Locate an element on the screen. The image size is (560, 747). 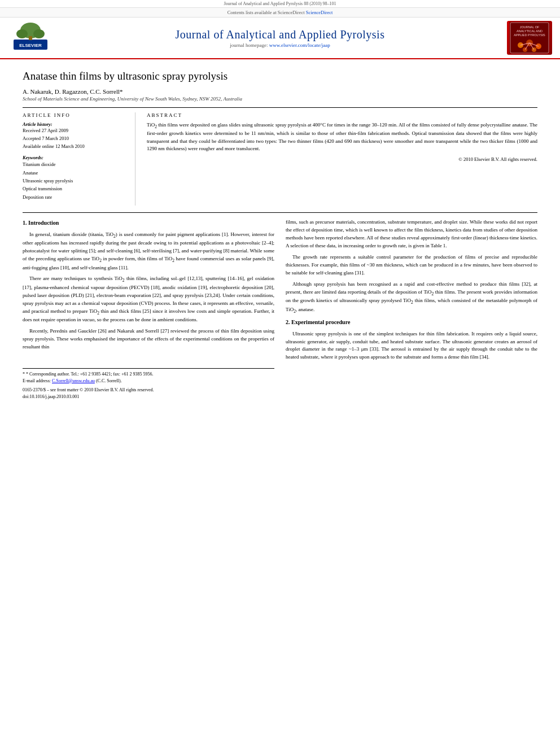
journal-homepage: journal homepage: www.elsevier.com/locat… is located at coordinates (280, 45).